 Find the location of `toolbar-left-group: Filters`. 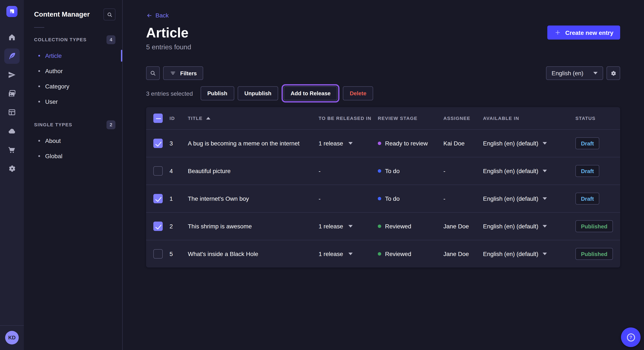

toolbar-left-group: Filters is located at coordinates (174, 73).